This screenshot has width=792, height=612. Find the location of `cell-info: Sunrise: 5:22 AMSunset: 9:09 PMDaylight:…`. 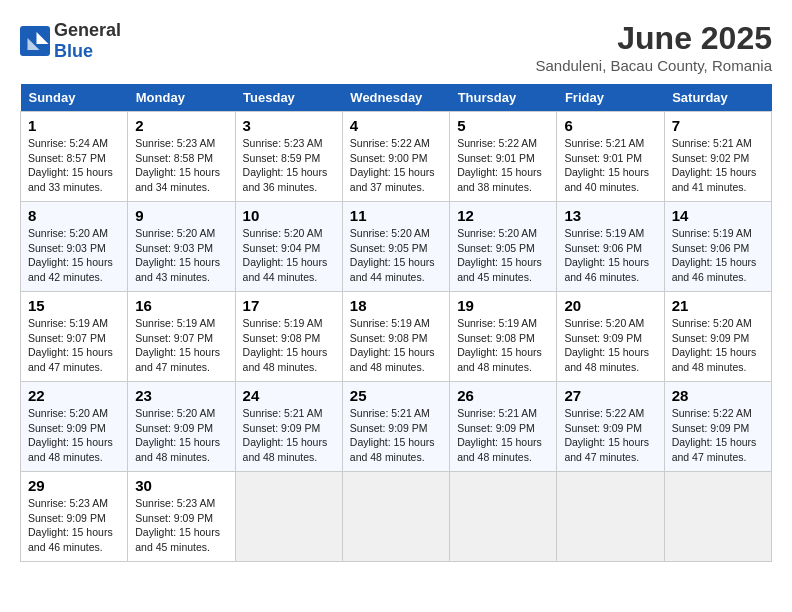

cell-info: Sunrise: 5:22 AMSunset: 9:09 PMDaylight:… is located at coordinates (610, 436).